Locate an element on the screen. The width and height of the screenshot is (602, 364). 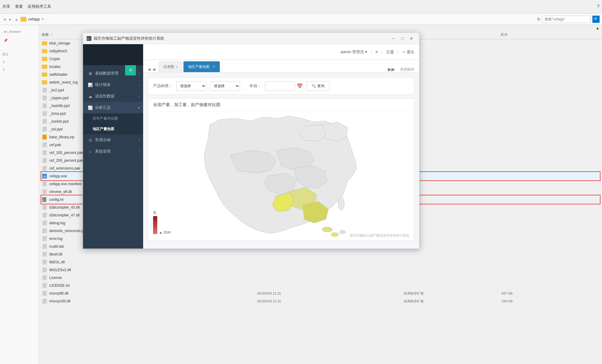
tab-regional-heatmap: 地区产量热图 ✕ is located at coordinates (201, 67).